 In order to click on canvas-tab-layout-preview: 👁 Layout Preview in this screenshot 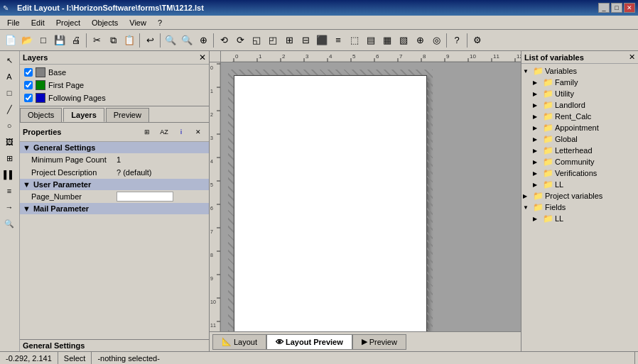, I will do `click(310, 342)`.